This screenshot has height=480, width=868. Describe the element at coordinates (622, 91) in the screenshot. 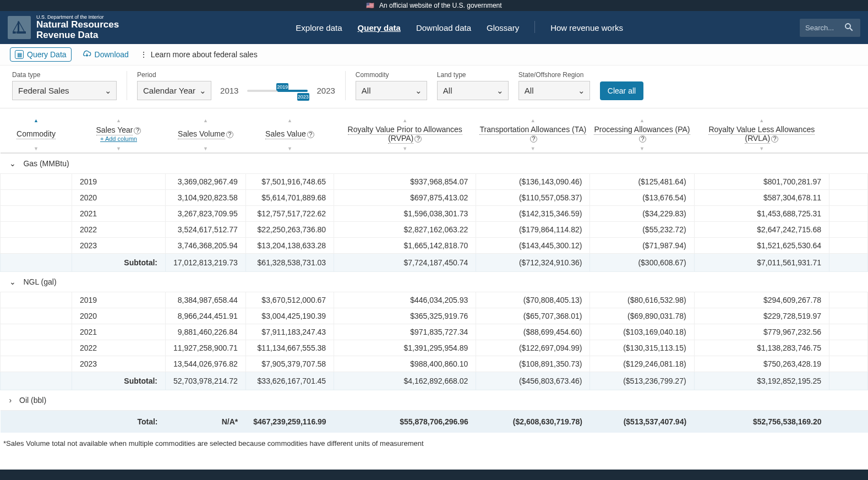

I see `clear-all-button: Clear all` at that location.